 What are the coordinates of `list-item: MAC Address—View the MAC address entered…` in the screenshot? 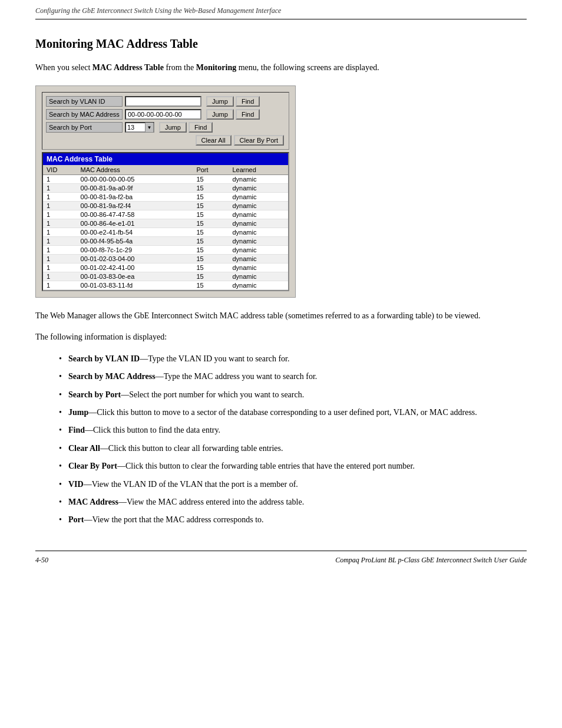 It's located at (293, 502).